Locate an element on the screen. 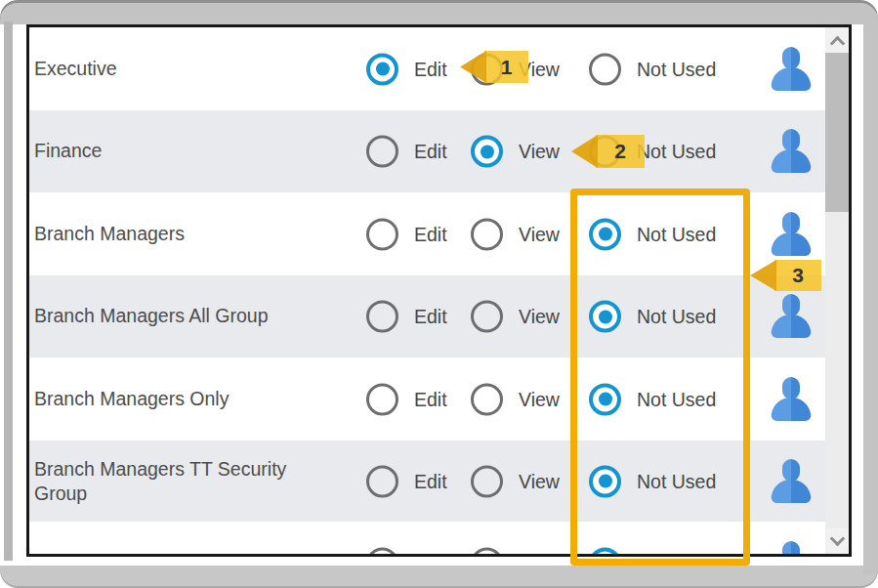  security-group-name: Branch Managers TT Security Group is located at coordinates (174, 481).